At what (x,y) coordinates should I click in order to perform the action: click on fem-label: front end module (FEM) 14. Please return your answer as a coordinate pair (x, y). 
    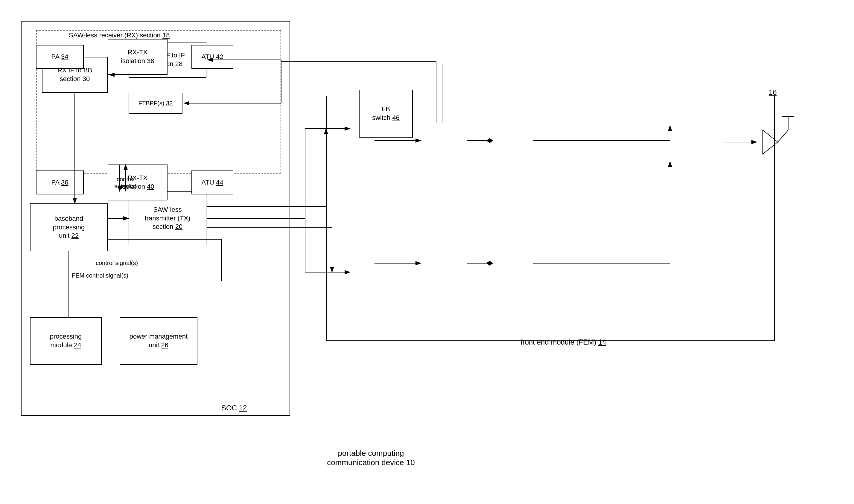
    Looking at the image, I should click on (564, 342).